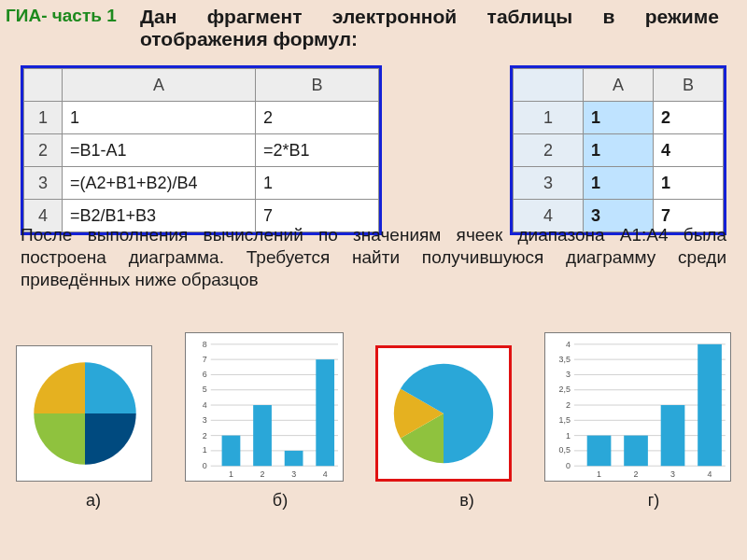  What do you see at coordinates (62, 16) in the screenshot?
I see `gia-label: ГИА- часть 1` at bounding box center [62, 16].